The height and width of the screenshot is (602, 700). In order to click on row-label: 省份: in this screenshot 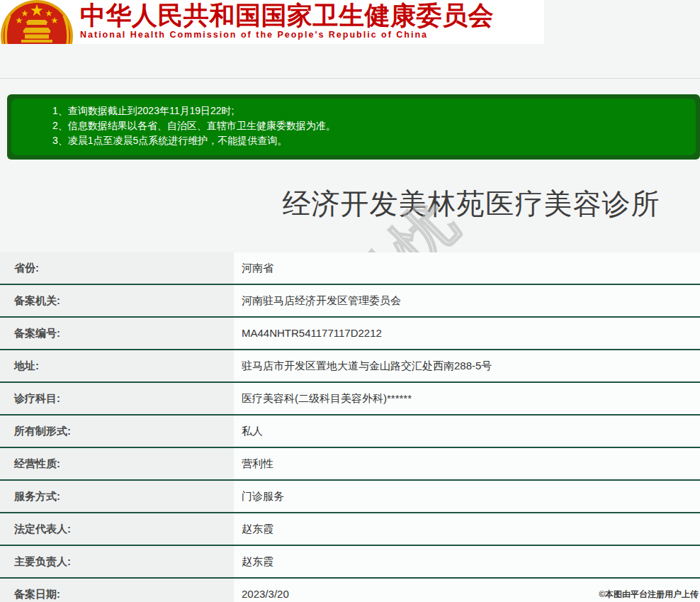, I will do `click(117, 268)`.